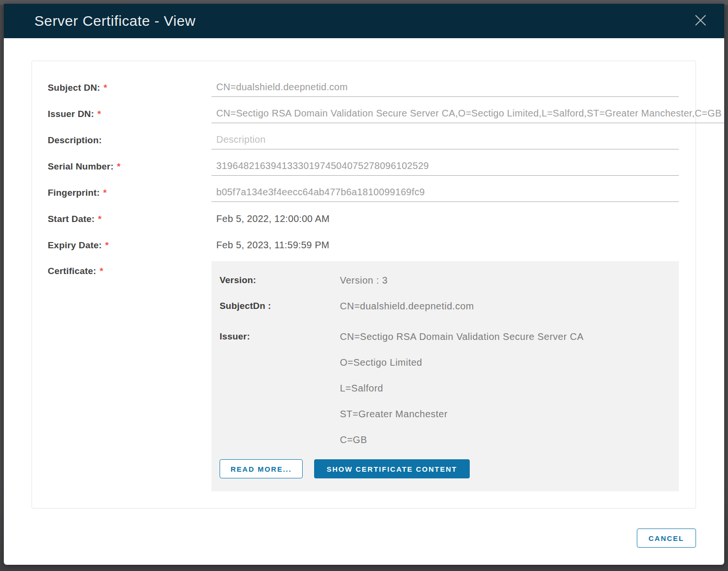 This screenshot has height=571, width=728. What do you see at coordinates (282, 87) in the screenshot?
I see `input-value: CN=dualshield.deepnetid.com` at bounding box center [282, 87].